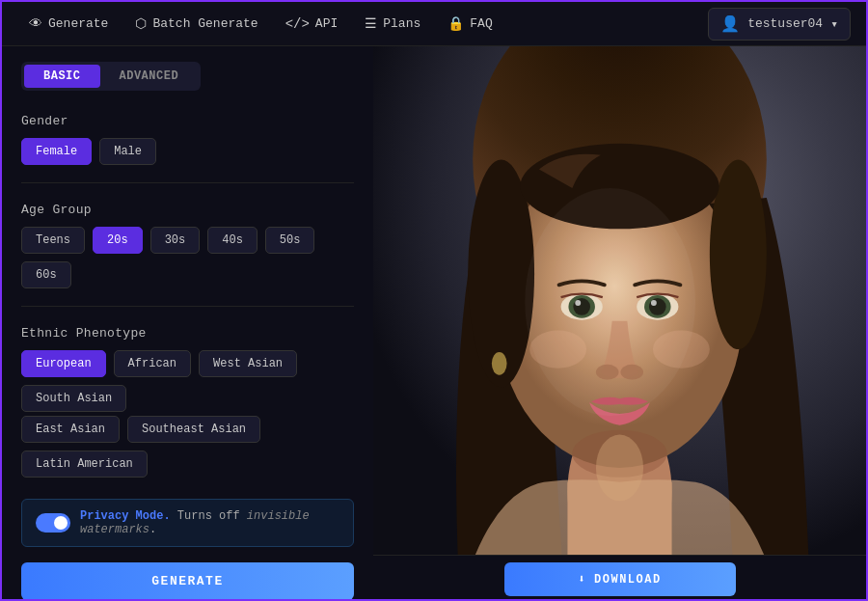 The width and height of the screenshot is (868, 601). I want to click on gender-options: Female Male, so click(187, 151).